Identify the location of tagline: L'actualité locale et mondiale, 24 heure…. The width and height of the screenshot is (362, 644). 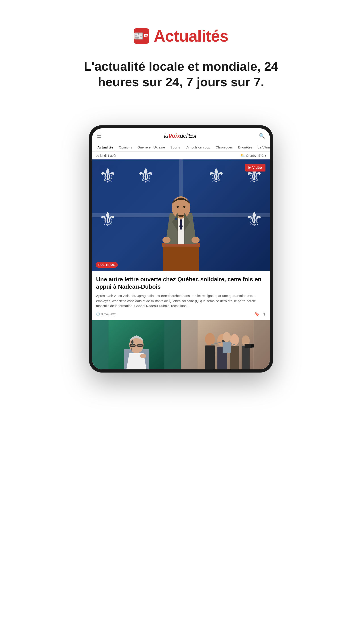
(181, 74).